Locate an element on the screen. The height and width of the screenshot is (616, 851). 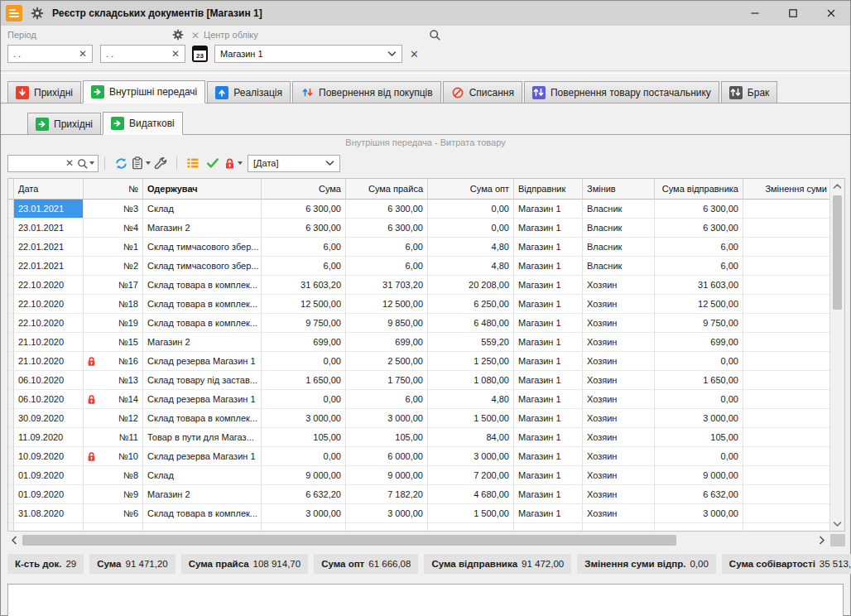
cell-sum-opt: 1 500,00 is located at coordinates (471, 419).